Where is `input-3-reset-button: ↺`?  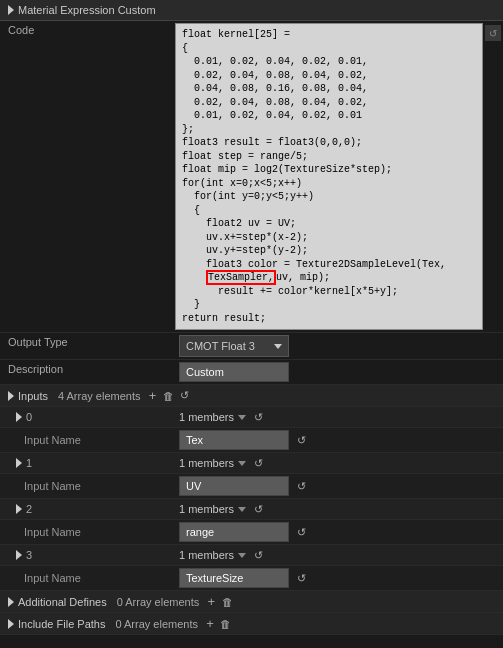
input-3-reset-button: ↺ is located at coordinates (258, 555).